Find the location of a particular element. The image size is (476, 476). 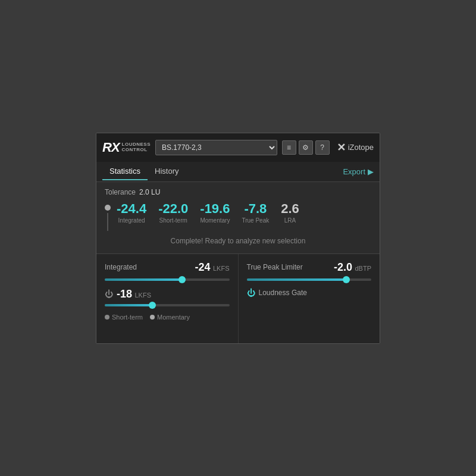

controls-left: Integrated -24 LKFS ⏻ -18 LKFS is located at coordinates (168, 299).